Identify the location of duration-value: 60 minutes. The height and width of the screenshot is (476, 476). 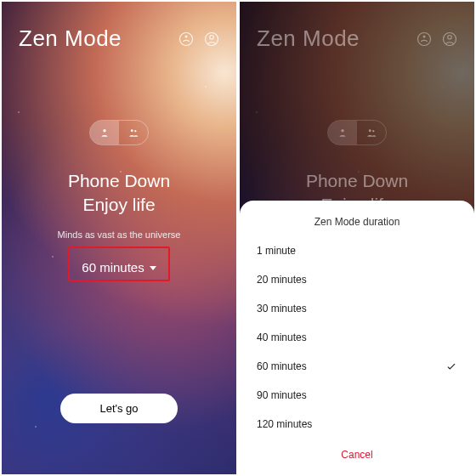
(112, 267).